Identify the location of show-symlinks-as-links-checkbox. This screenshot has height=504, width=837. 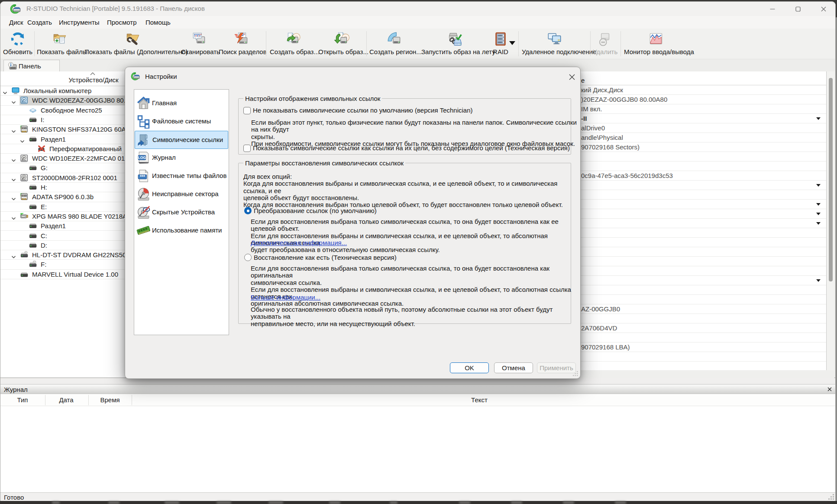
(247, 148).